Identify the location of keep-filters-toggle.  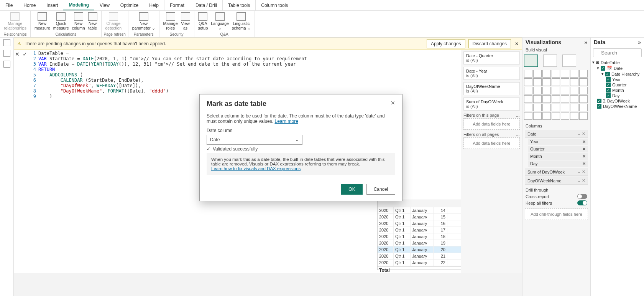
(582, 203).